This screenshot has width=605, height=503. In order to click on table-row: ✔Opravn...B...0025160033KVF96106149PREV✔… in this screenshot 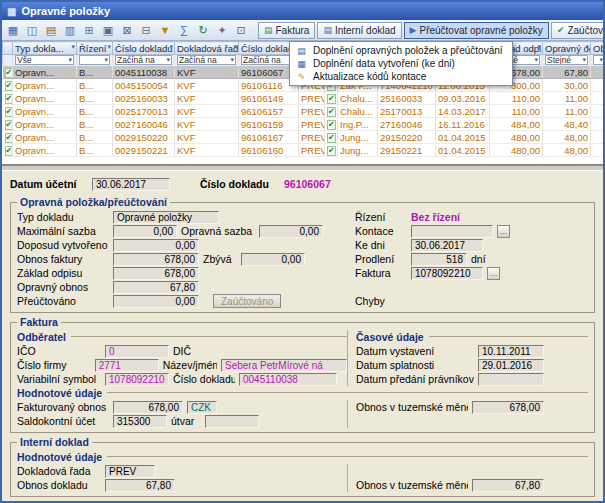, I will do `click(304, 98)`.